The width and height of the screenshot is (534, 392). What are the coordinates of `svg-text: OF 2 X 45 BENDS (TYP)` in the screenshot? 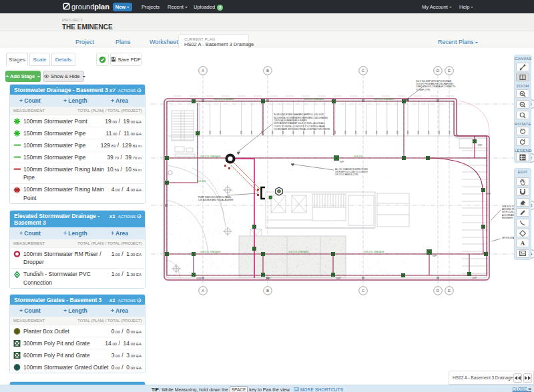 It's located at (347, 175).